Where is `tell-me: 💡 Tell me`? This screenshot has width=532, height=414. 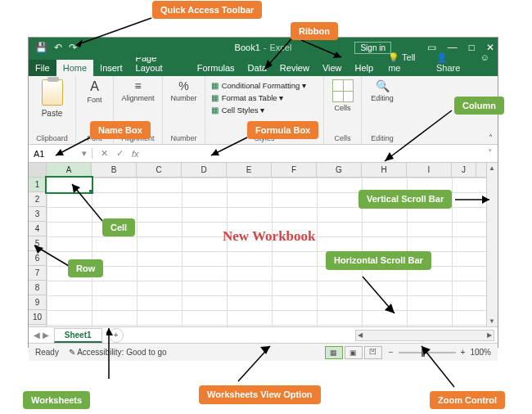 tell-me: 💡 Tell me is located at coordinates (408, 62).